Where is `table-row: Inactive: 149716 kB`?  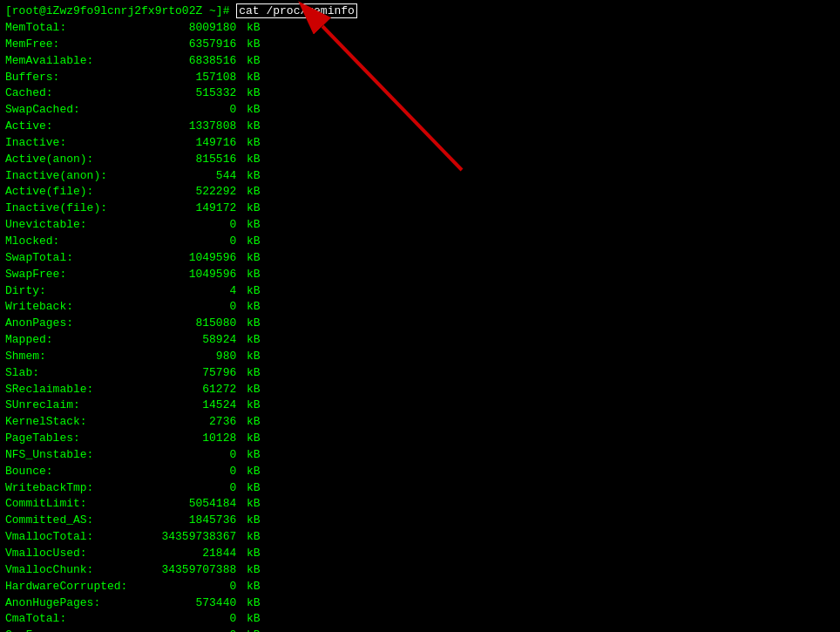 table-row: Inactive: 149716 kB is located at coordinates (420, 143).